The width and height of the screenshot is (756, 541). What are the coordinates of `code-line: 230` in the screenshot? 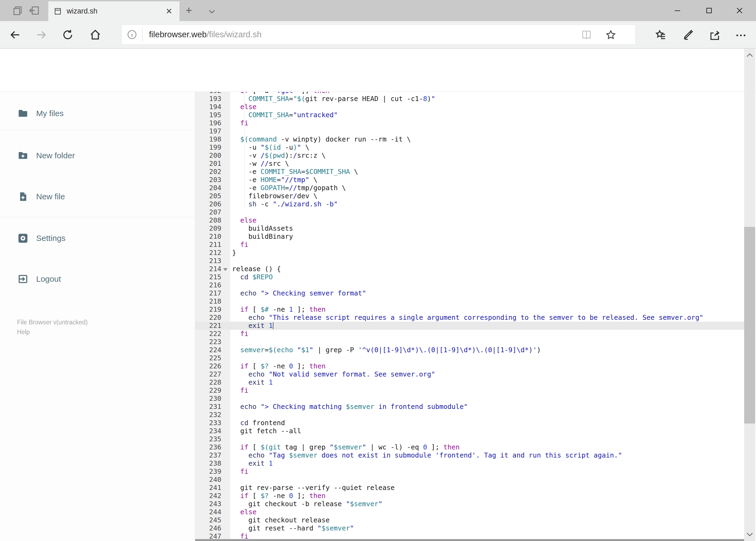 It's located at (469, 399).